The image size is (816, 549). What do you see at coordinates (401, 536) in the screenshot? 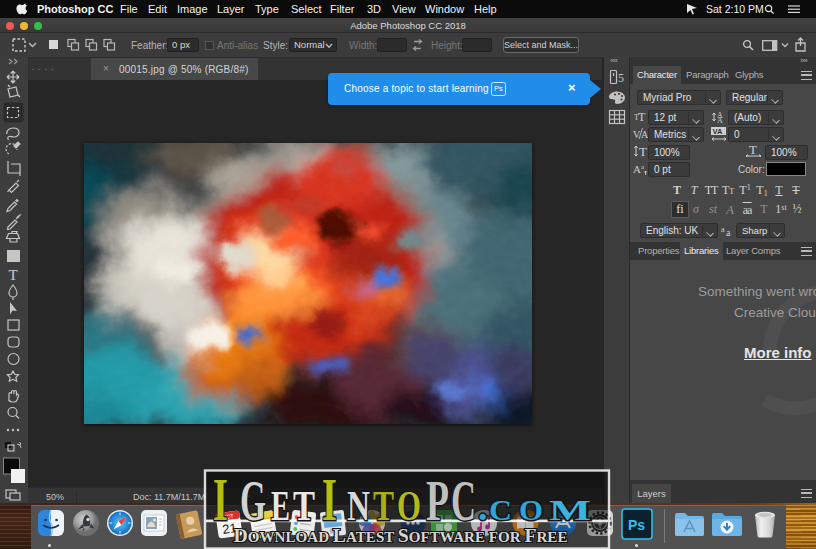
I see `svg-text:DOWNLOAD LATEST SOFTWARE FOR F: DOWNLOAD LATEST SOFTWARE FOR FREE` at bounding box center [401, 536].